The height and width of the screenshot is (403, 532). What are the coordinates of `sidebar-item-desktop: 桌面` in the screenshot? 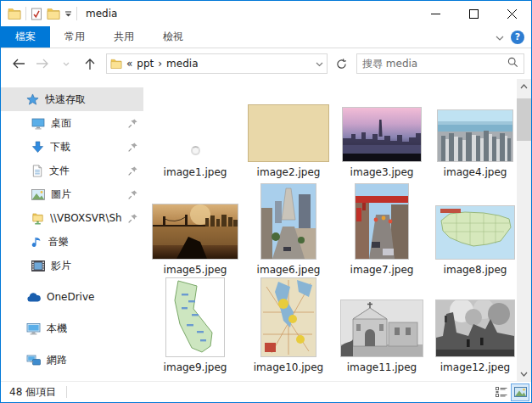 It's located at (72, 123).